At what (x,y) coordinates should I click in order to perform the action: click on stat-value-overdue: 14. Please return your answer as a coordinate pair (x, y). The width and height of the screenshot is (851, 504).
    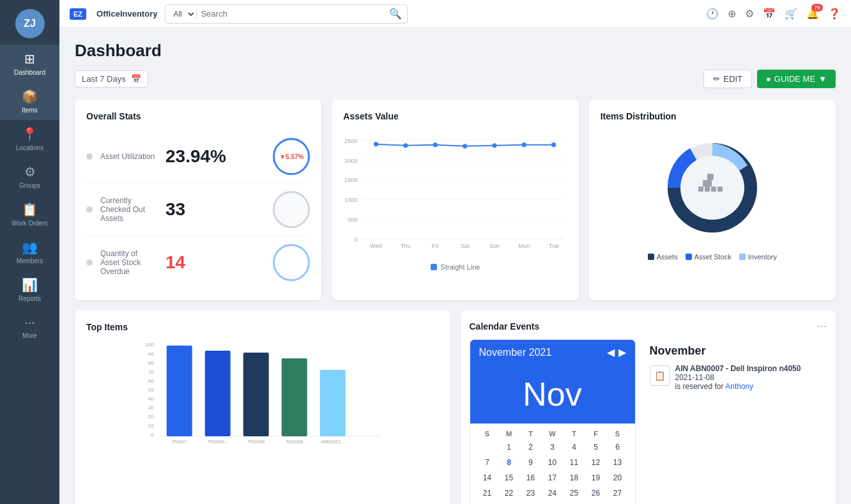
    Looking at the image, I should click on (215, 263).